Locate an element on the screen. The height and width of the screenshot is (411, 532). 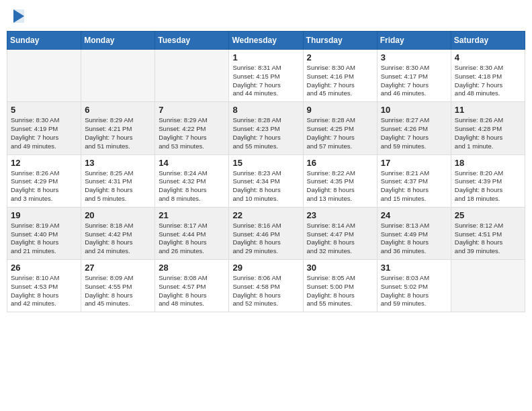
day-number: 1 is located at coordinates (266, 58).